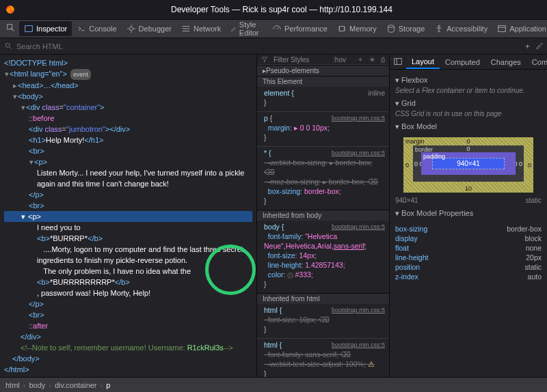 The height and width of the screenshot is (392, 547). Describe the element at coordinates (292, 216) in the screenshot. I see `inherited-body-section: Inherited from body` at that location.